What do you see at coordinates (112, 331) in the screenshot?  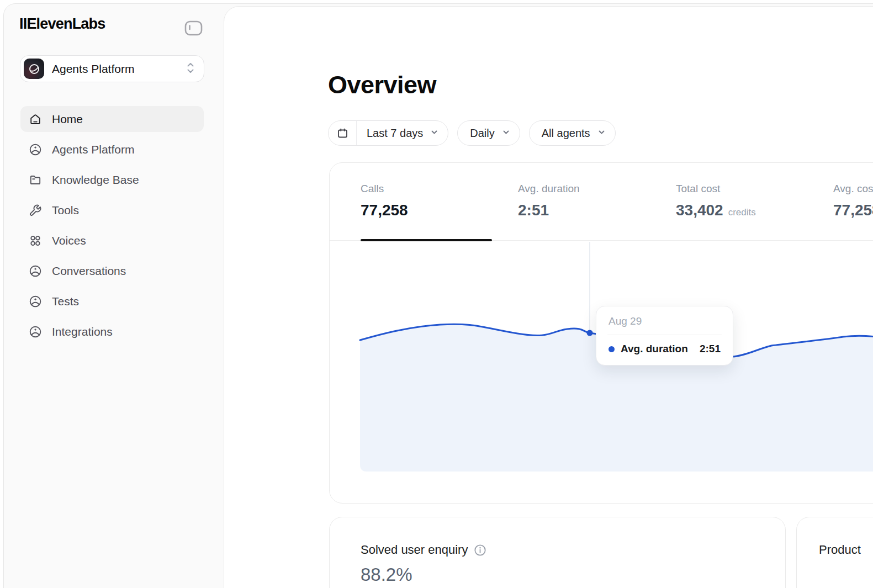 I see `sidebar-item-integrations: Integrations` at bounding box center [112, 331].